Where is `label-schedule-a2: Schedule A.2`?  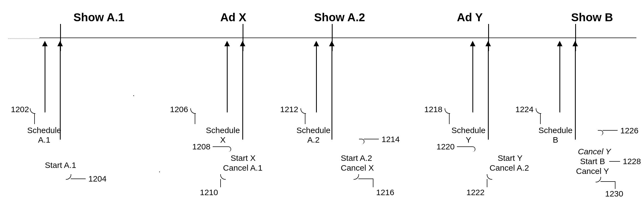 label-schedule-a2: Schedule A.2 is located at coordinates (313, 135).